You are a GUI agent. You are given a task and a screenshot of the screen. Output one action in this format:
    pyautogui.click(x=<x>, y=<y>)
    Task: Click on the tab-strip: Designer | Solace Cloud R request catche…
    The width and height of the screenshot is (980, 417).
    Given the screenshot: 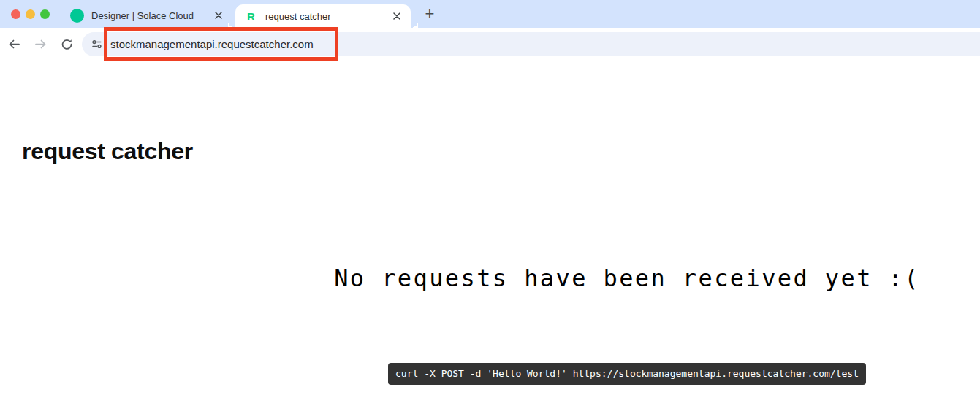 What is the action you would take?
    pyautogui.click(x=490, y=14)
    